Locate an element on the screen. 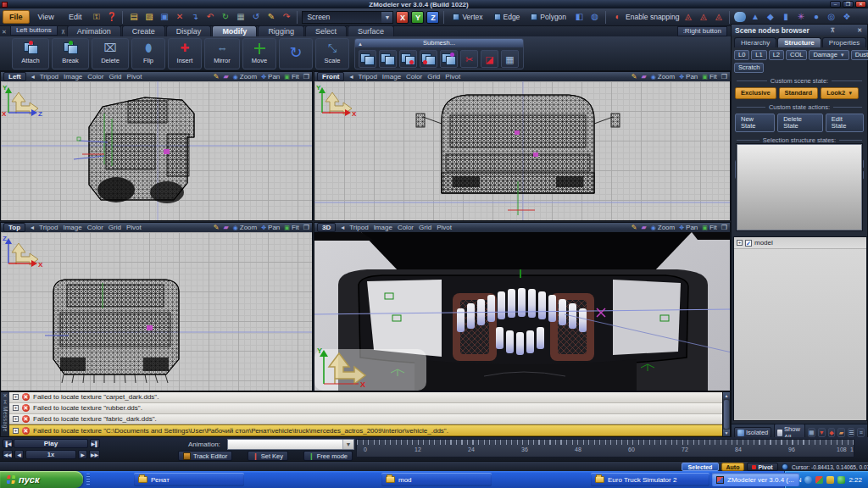  helix-primitive-icon: ✳ is located at coordinates (800, 17).